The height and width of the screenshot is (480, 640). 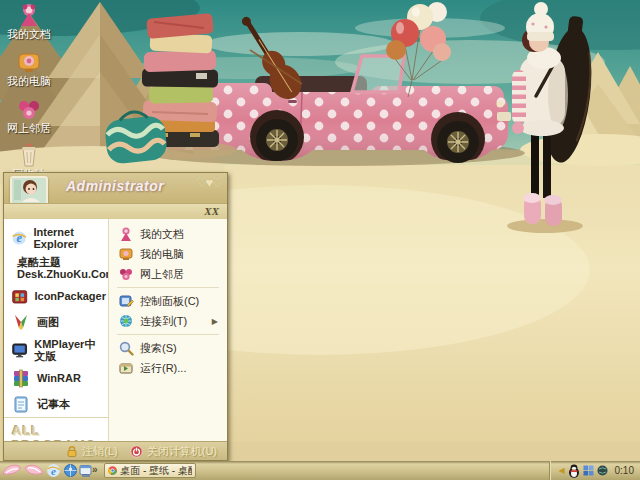 What do you see at coordinates (29, 34) in the screenshot?
I see `desktop-icon-label: 我的文档` at bounding box center [29, 34].